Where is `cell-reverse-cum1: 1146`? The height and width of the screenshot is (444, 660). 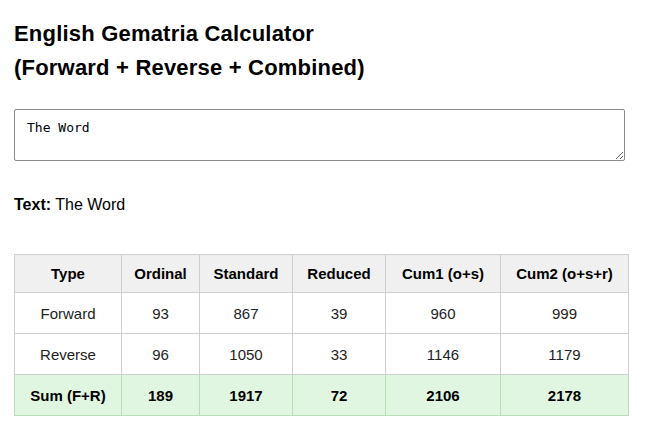 cell-reverse-cum1: 1146 is located at coordinates (444, 354).